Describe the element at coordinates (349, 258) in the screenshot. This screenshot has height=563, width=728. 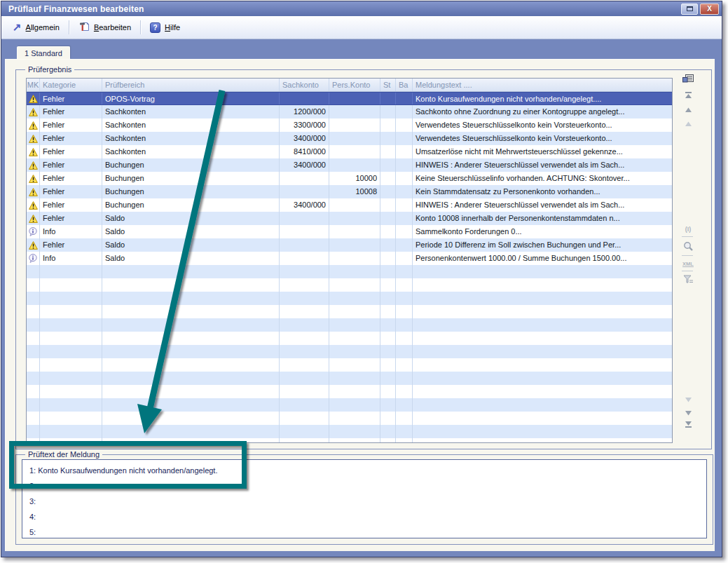
I see `table-row: InfoSaldoPersonenkontenwert 1000.00 / Su…` at that location.